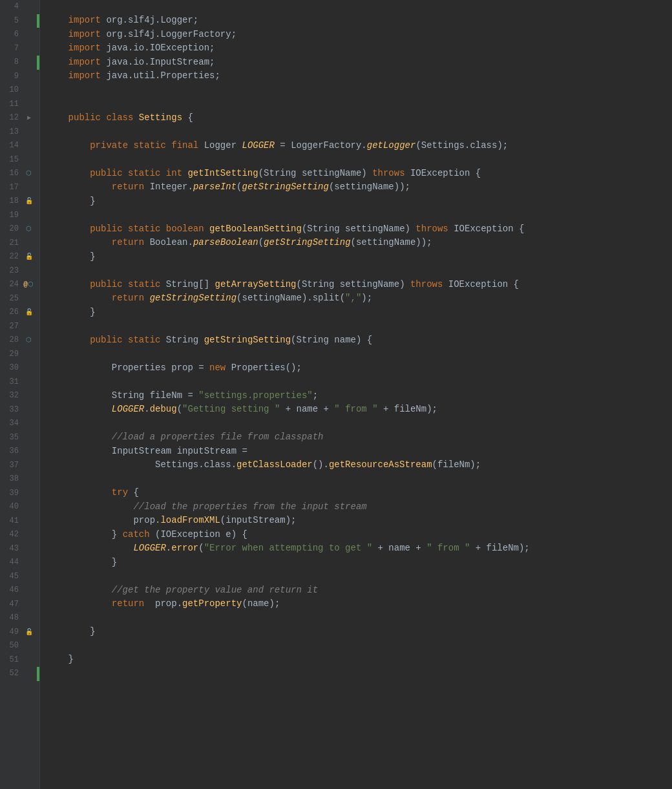  What do you see at coordinates (12, 618) in the screenshot?
I see `line-number: 48` at bounding box center [12, 618].